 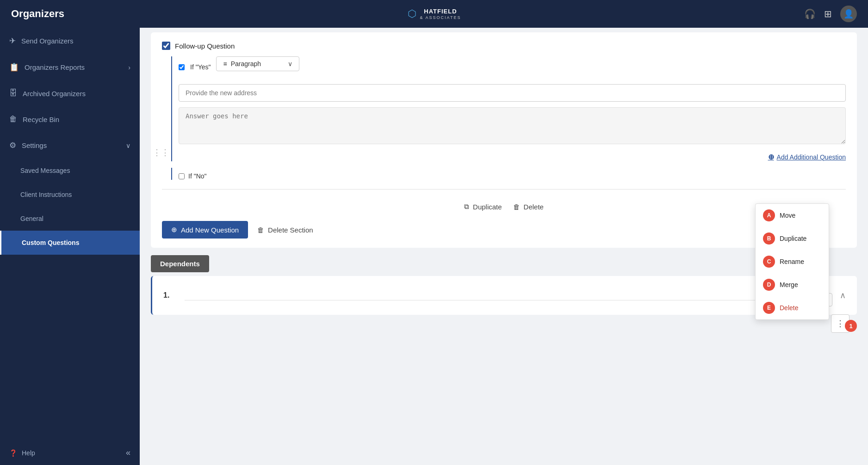 What do you see at coordinates (198, 176) in the screenshot?
I see `if-no-label: If "No"` at bounding box center [198, 176].